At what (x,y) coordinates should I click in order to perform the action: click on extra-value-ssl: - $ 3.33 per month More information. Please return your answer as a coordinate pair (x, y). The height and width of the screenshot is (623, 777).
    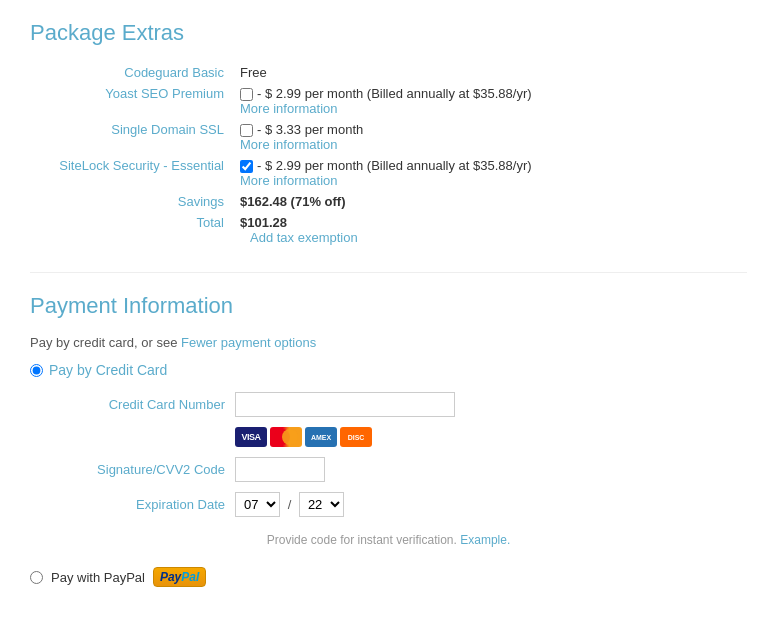
    Looking at the image, I should click on (488, 137).